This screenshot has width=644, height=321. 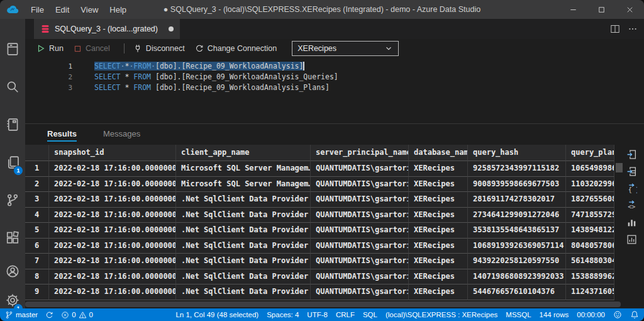 I want to click on grid-cell: 2734641299091272046, so click(x=517, y=215).